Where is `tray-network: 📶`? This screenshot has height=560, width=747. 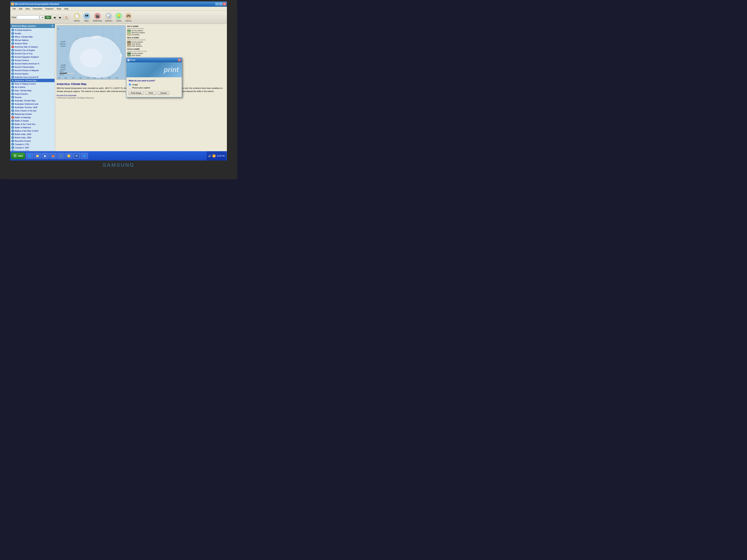
tray-network: 📶 is located at coordinates (214, 156).